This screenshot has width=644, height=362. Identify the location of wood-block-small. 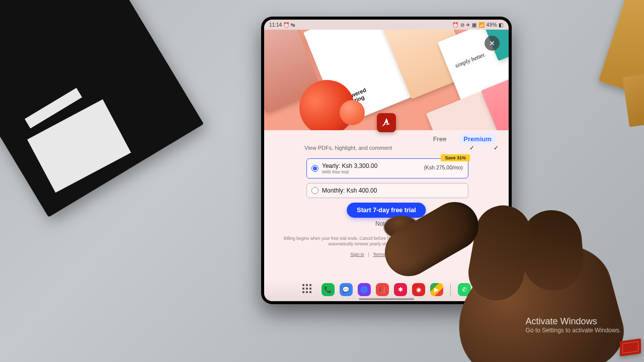
(633, 101).